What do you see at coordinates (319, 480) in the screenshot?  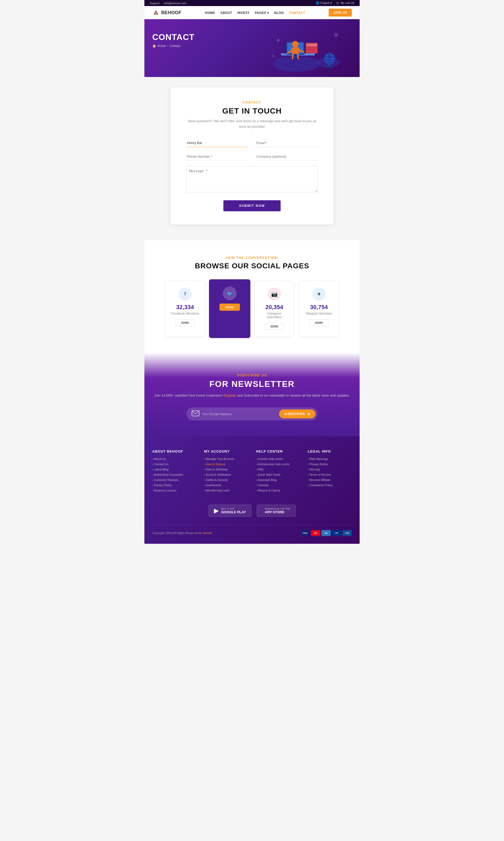 I see `footer-become-affiliate: › Become Affiliate` at bounding box center [319, 480].